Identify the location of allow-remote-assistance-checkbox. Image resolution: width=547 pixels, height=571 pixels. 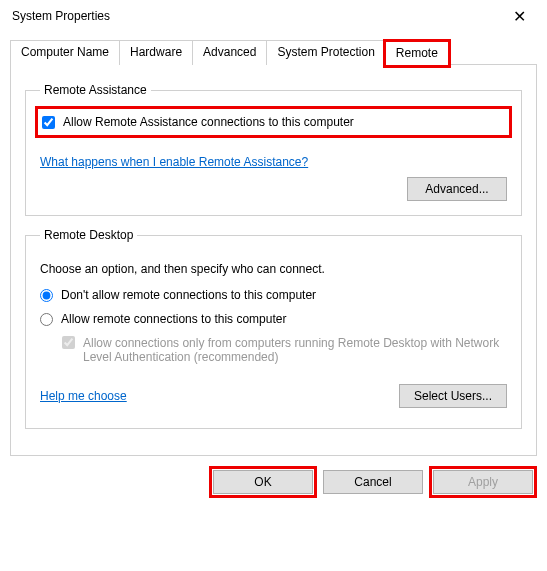
(48, 122).